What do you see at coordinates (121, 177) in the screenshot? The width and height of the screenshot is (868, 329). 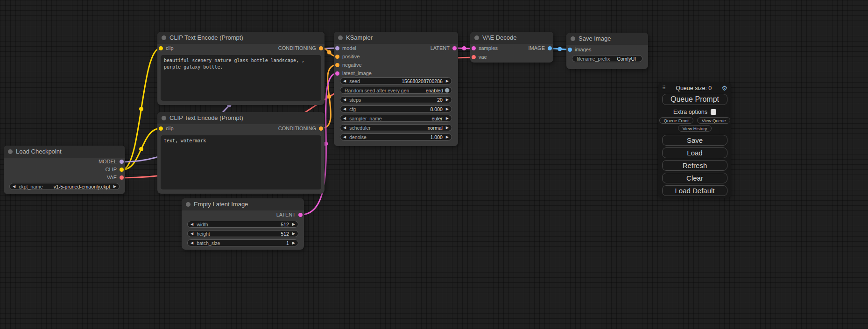 I see `output-connector-vae` at bounding box center [121, 177].